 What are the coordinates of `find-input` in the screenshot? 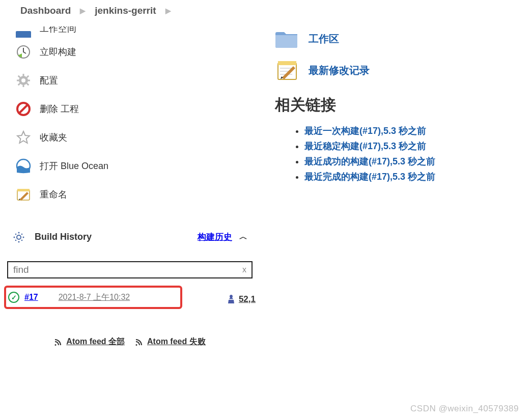 It's located at (128, 270).